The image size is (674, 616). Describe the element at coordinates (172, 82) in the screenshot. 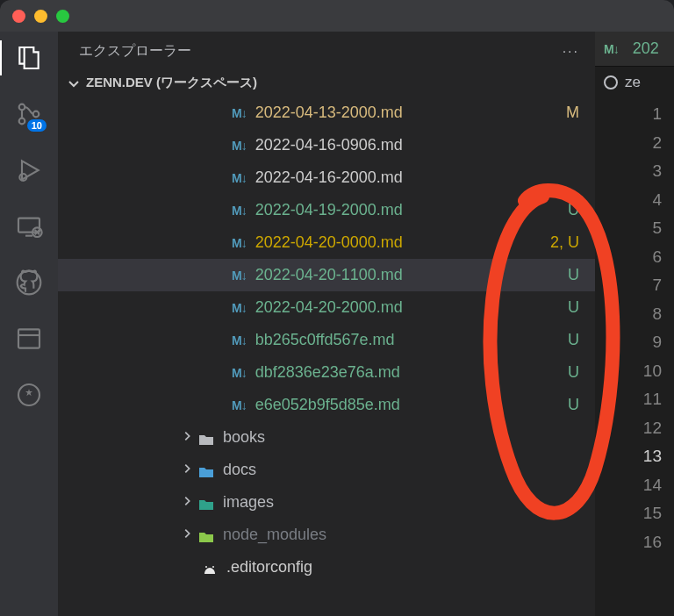

I see `workspace-label: ZENN.DEV (ワークスペース)` at that location.